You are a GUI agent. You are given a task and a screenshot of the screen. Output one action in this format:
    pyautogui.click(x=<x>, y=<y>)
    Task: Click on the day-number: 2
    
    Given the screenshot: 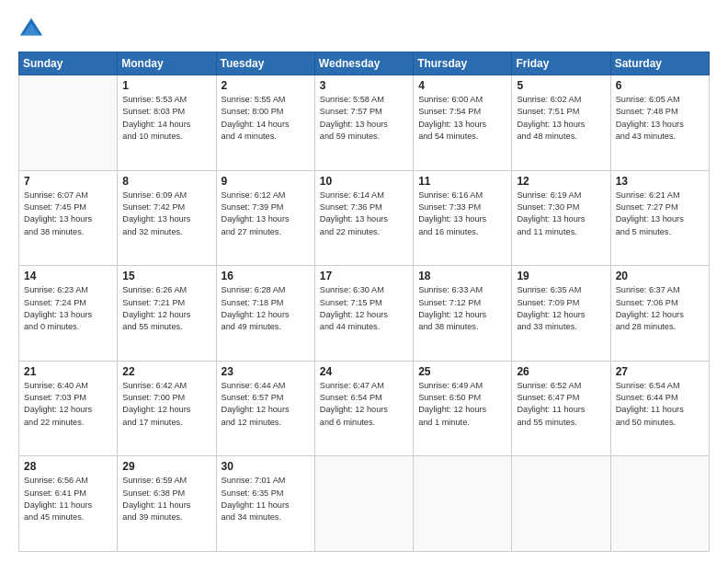 What is the action you would take?
    pyautogui.click(x=266, y=86)
    